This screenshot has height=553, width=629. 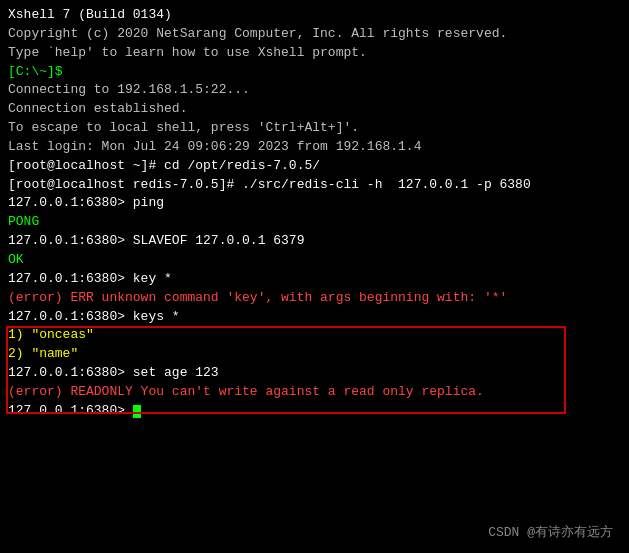 What do you see at coordinates (314, 260) in the screenshot?
I see `terminal-line: OK` at bounding box center [314, 260].